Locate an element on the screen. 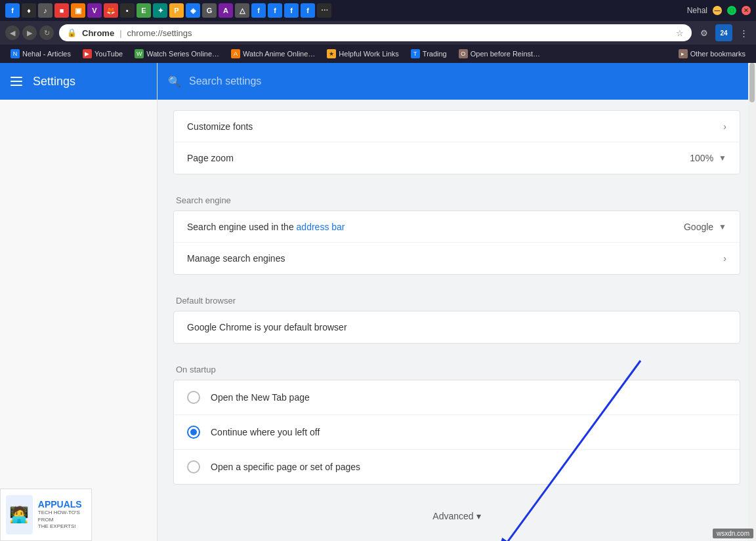 Image resolution: width=756 pixels, height=541 pixels. bookmark-star-icon: ☆ is located at coordinates (680, 33).